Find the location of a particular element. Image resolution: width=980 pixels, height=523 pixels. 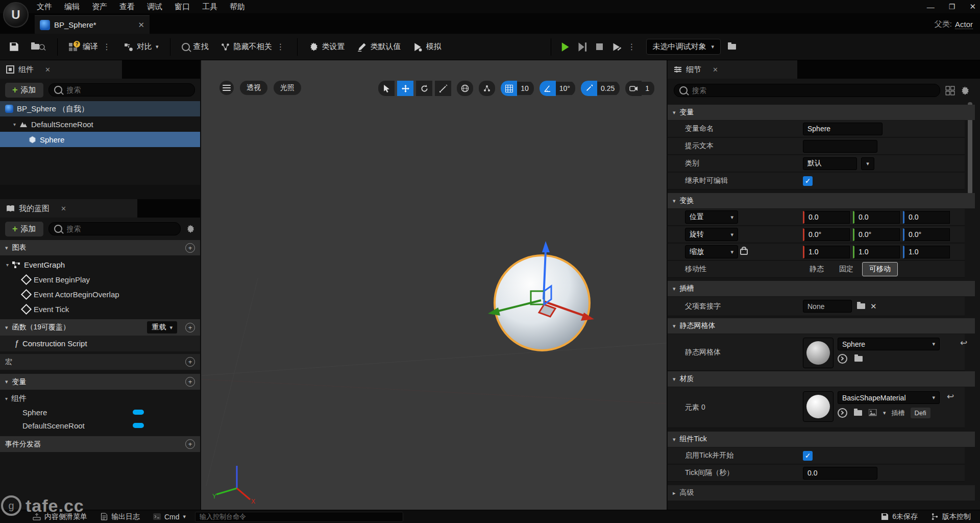

compile-options-icon: ⋮ is located at coordinates (107, 47).